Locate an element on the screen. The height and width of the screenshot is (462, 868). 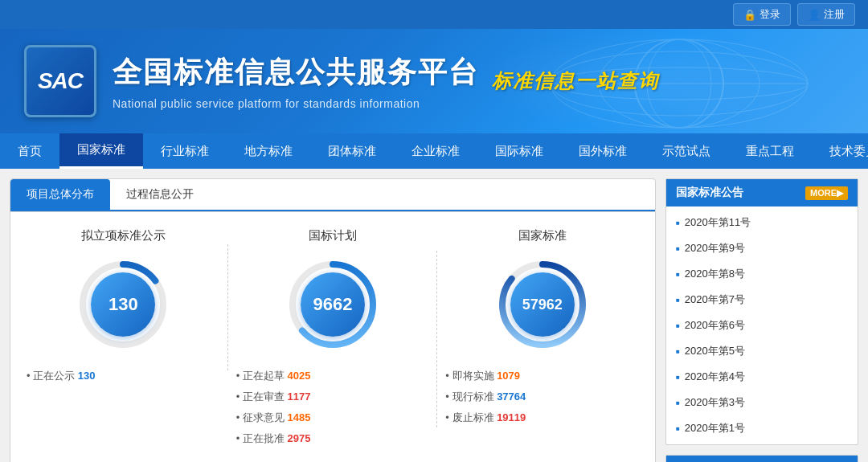
circle-number-plan: 9662 is located at coordinates (333, 305).